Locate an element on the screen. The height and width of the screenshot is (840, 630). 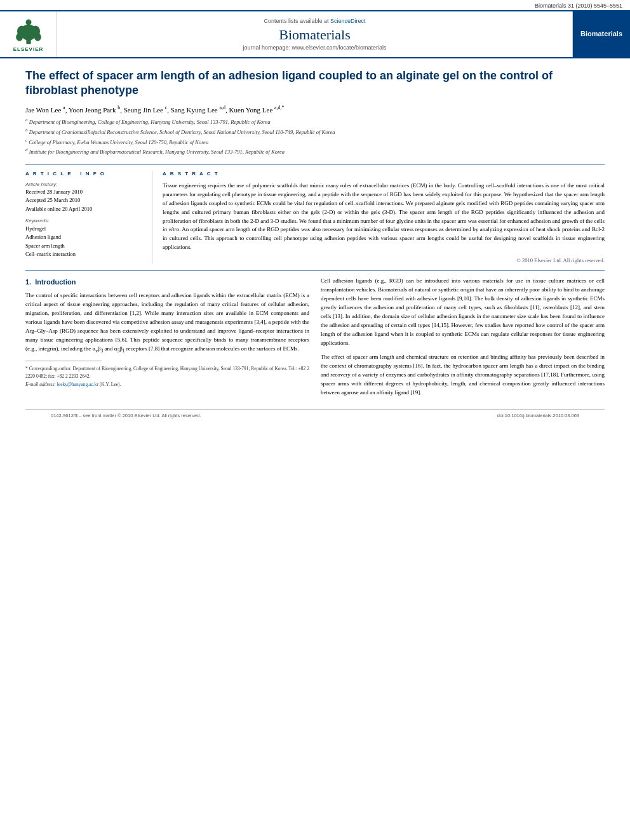
affiliations: a Department of Bioengineering, College … is located at coordinates (315, 136).